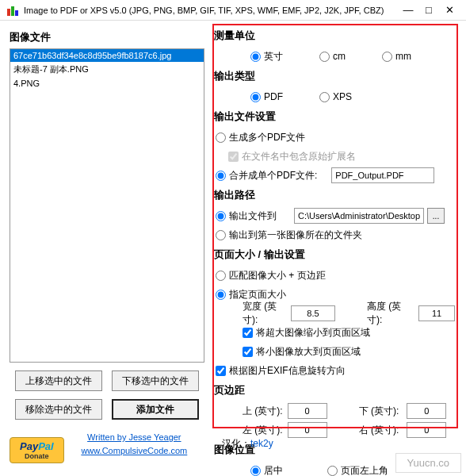 The image size is (466, 476). What do you see at coordinates (307, 411) in the screenshot?
I see `margin-top-input` at bounding box center [307, 411].